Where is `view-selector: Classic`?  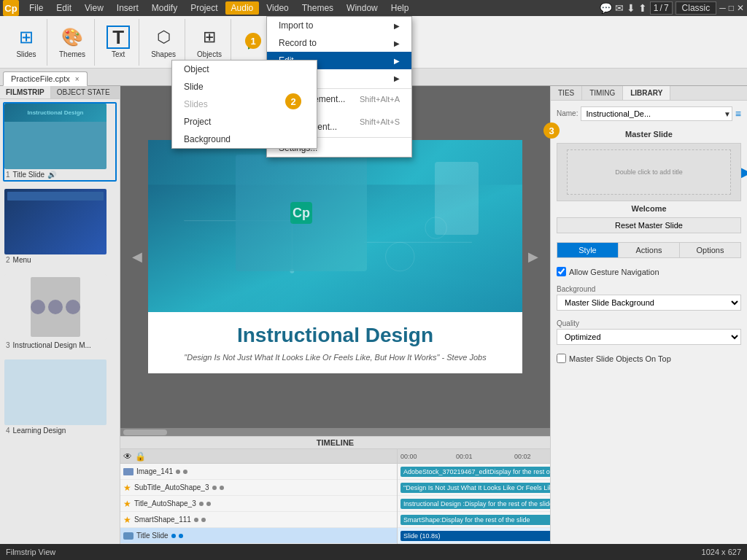 view-selector: Classic is located at coordinates (696, 8).